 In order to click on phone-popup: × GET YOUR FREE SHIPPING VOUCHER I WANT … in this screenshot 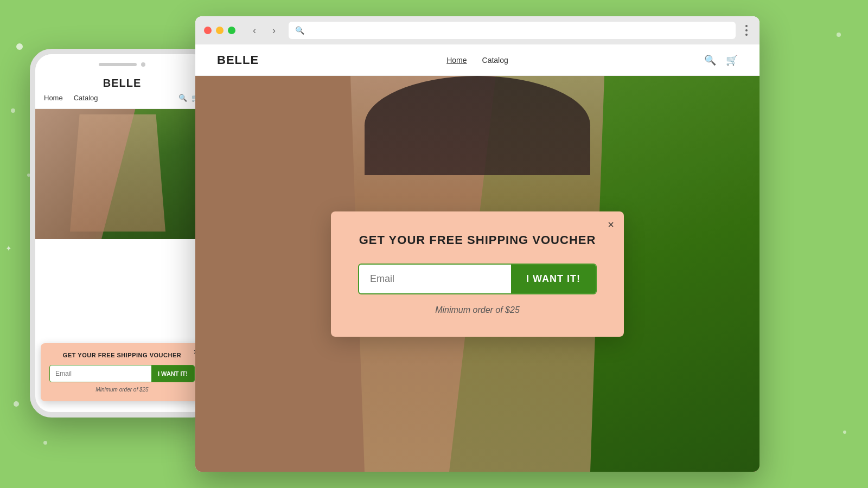, I will do `click(122, 372)`.